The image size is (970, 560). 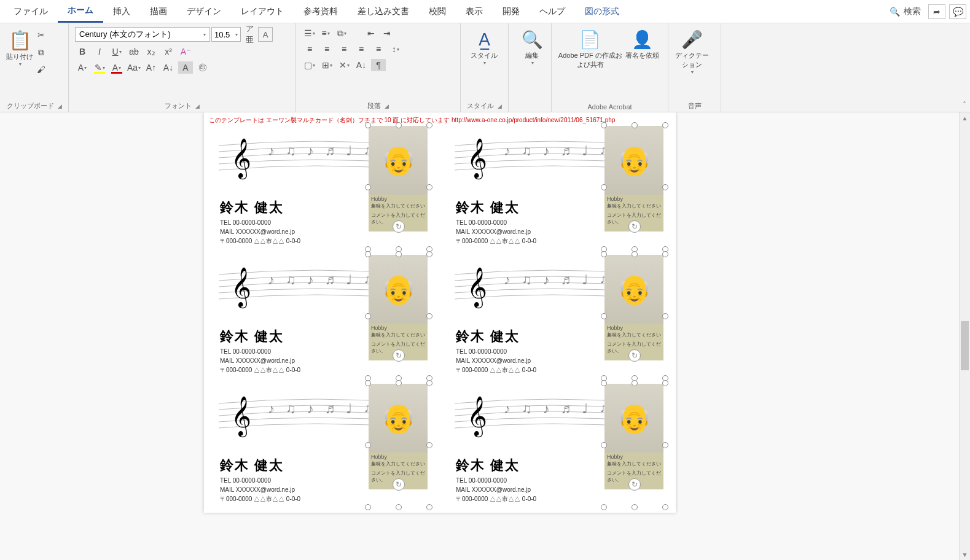 I want to click on phonetic-guide-button: ア亜, so click(x=249, y=34).